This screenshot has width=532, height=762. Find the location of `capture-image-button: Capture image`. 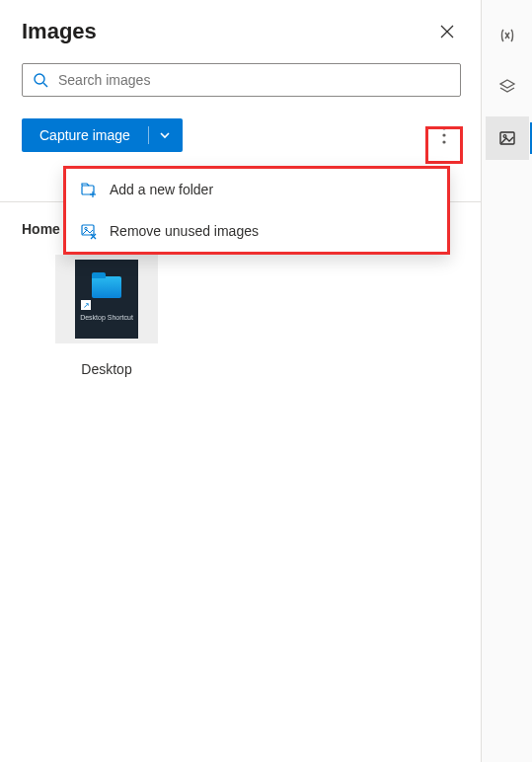

capture-image-button: Capture image is located at coordinates (103, 135).